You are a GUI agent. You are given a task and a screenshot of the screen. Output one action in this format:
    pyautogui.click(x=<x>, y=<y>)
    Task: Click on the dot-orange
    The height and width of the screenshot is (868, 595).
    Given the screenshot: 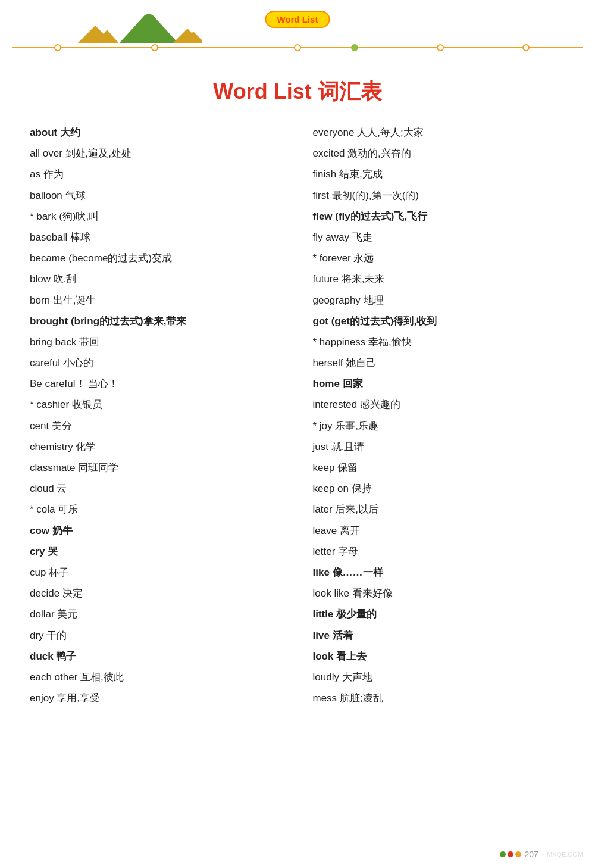 What is the action you would take?
    pyautogui.click(x=518, y=854)
    